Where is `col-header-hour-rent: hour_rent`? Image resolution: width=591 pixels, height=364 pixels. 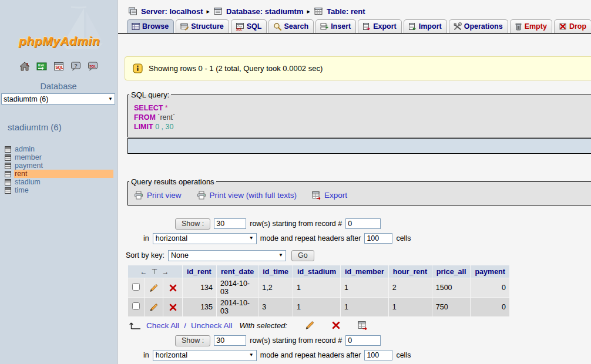
col-header-hour-rent: hour_rent is located at coordinates (410, 271).